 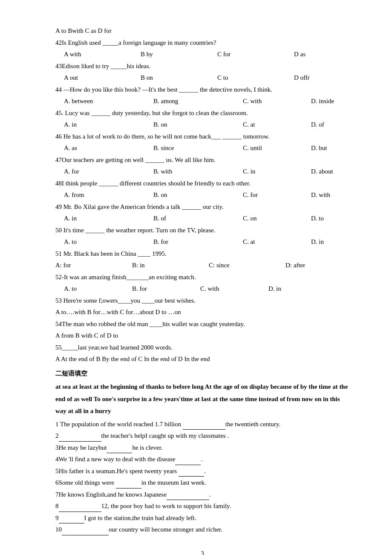 What do you see at coordinates (198, 125) in the screenshot?
I see `q45-opt-b: B. on` at bounding box center [198, 125].